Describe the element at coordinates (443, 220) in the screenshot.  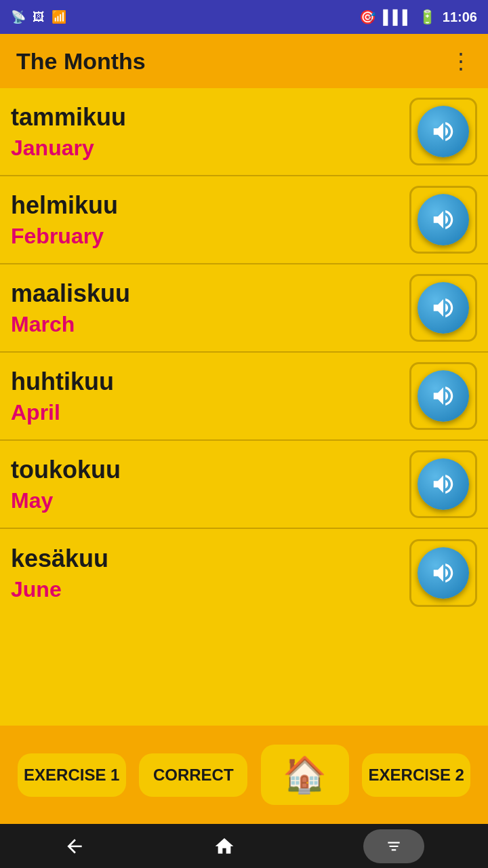
I see `audio-button-february` at that location.